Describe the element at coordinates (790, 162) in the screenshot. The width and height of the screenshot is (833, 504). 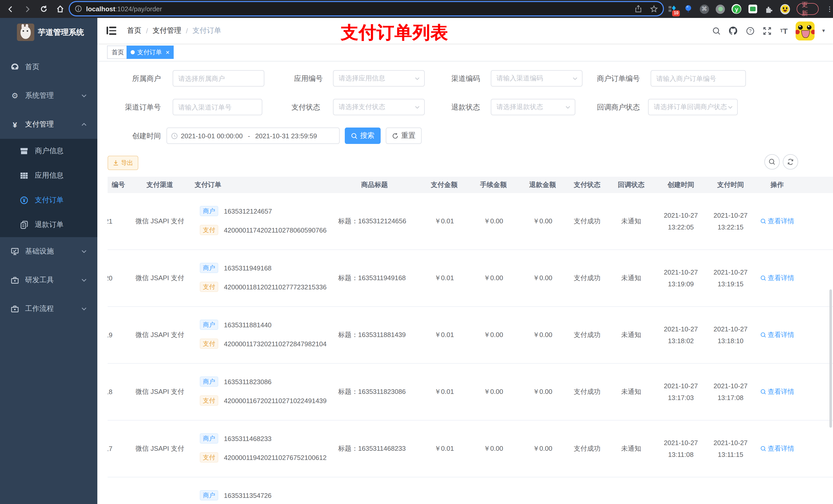
I see `refresh-button` at that location.